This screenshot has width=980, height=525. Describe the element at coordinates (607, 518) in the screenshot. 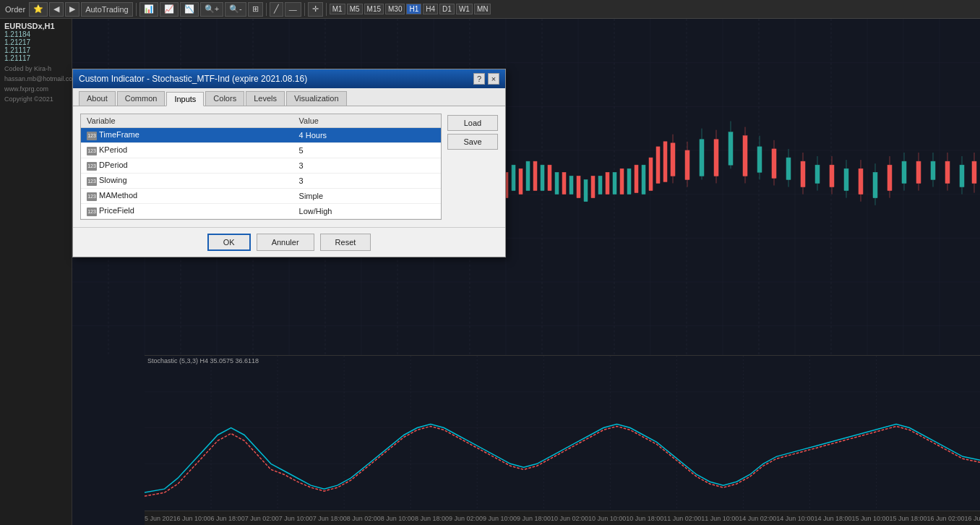

I see `date-label-13: 10 Jun 10:00` at that location.